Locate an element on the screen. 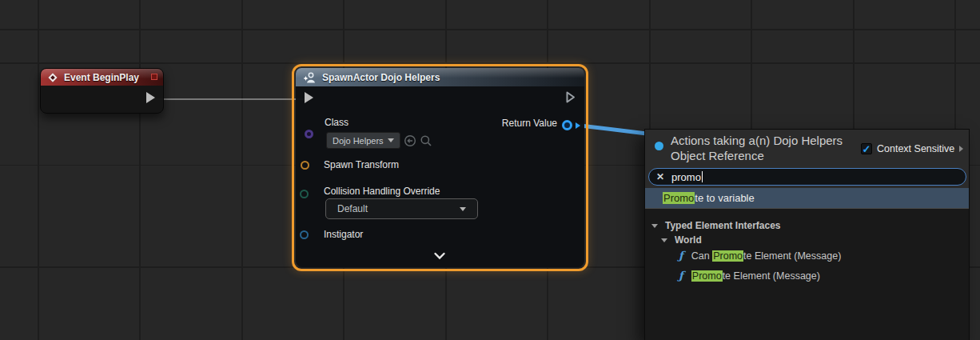 This screenshot has height=340, width=980. exec-input-pin is located at coordinates (309, 98).